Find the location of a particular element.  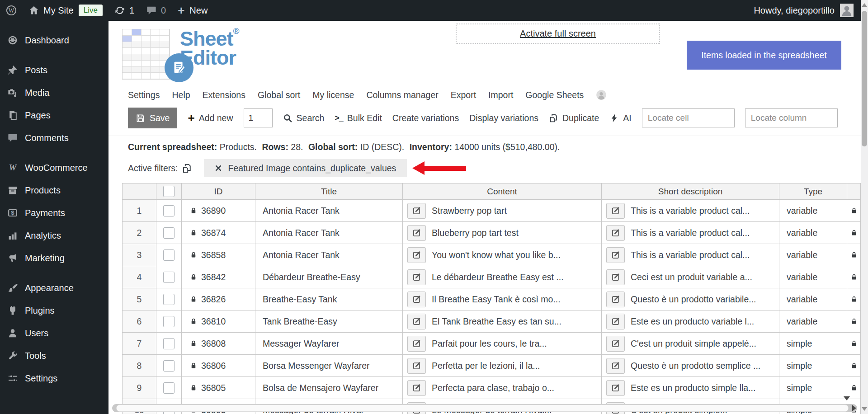

sidebar-item-analytics: Analytics is located at coordinates (54, 235).